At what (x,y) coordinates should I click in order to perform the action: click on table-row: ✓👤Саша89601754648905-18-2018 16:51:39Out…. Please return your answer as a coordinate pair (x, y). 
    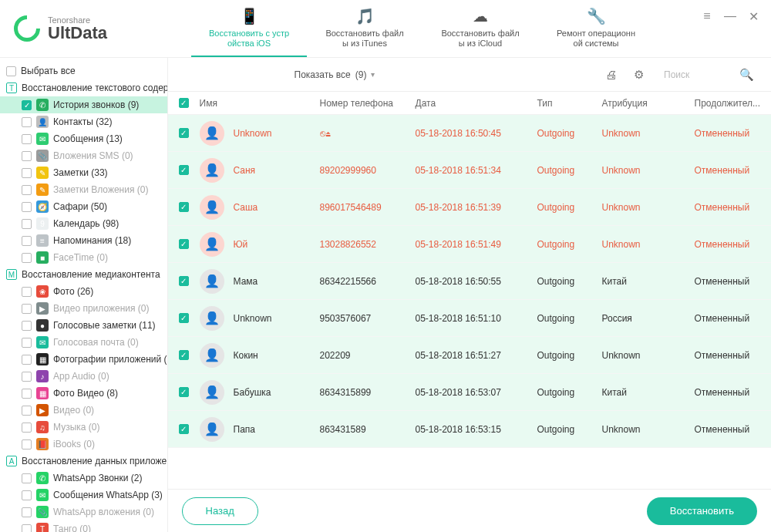
    Looking at the image, I should click on (470, 207).